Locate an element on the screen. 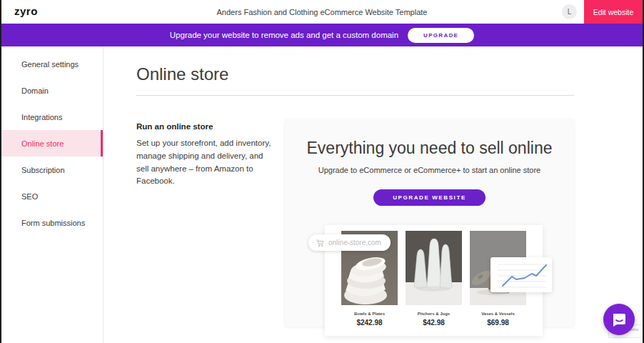 The image size is (644, 343). title-divider is located at coordinates (356, 96).